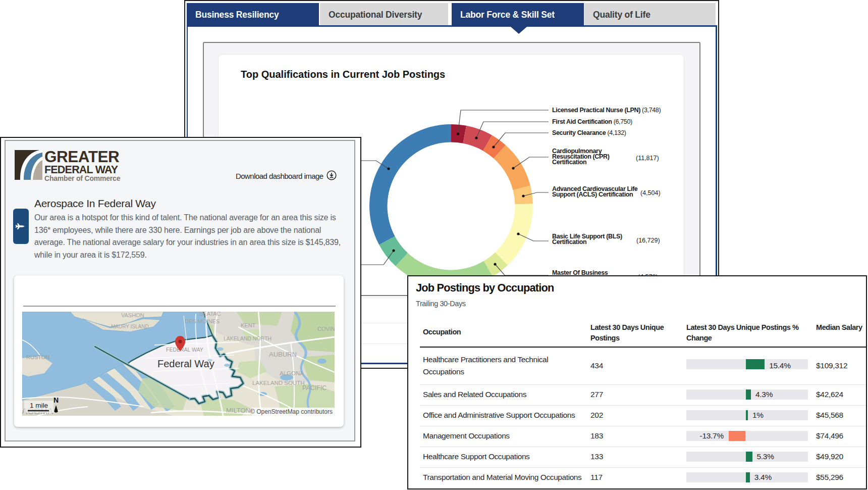  I want to click on svg-text: SEATAC, so click(210, 314).